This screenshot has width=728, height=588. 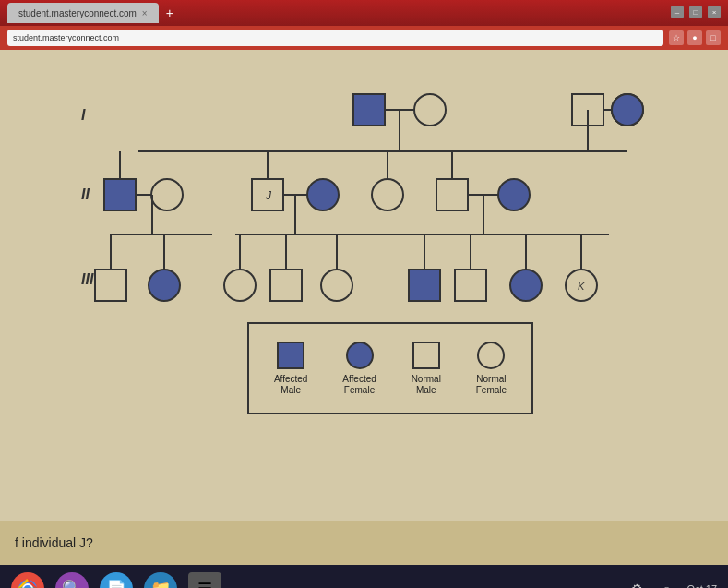 I want to click on gen2-child2-spouse, so click(x=323, y=195).